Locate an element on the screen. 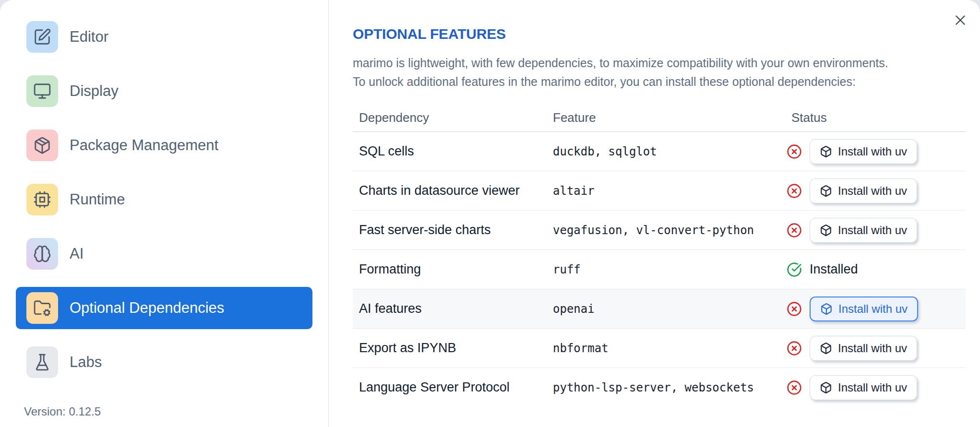 Image resolution: width=980 pixels, height=427 pixels. dependency-name: Export as IPYNB is located at coordinates (453, 348).